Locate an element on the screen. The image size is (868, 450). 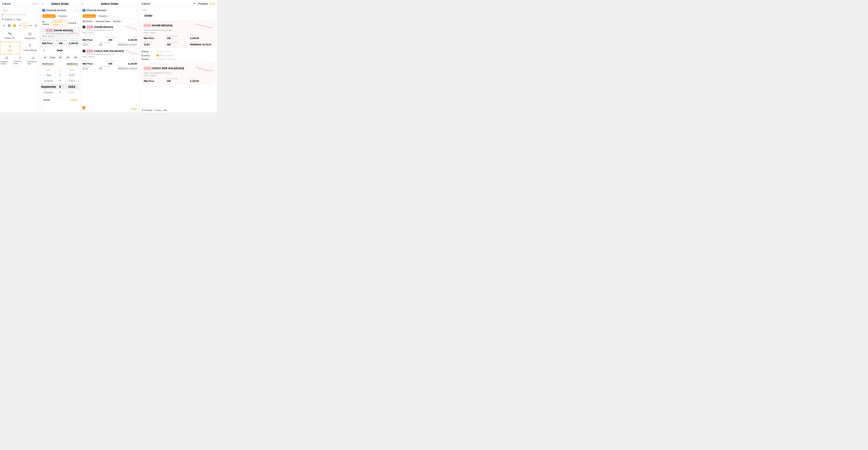
date-close-button: ✕ is located at coordinates (44, 50).